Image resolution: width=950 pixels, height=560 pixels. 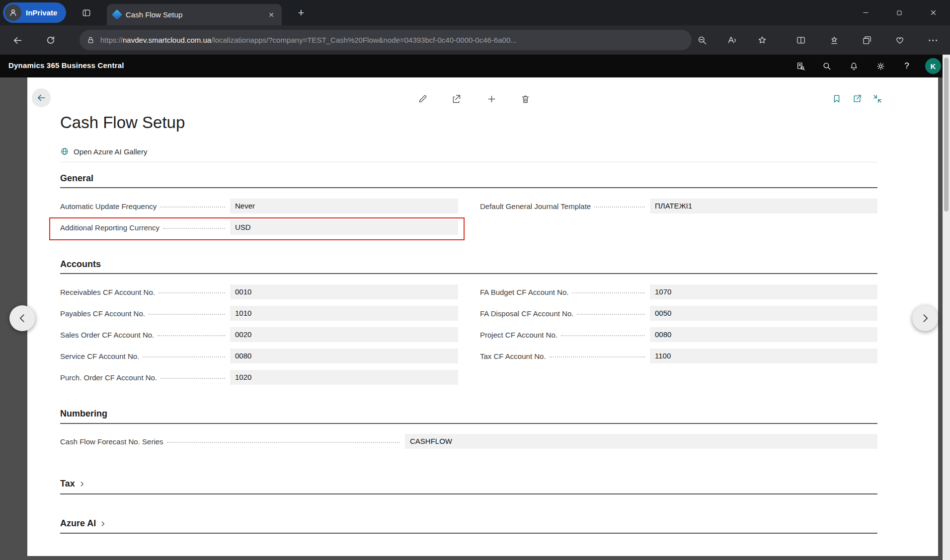 I want to click on share-icon, so click(x=456, y=99).